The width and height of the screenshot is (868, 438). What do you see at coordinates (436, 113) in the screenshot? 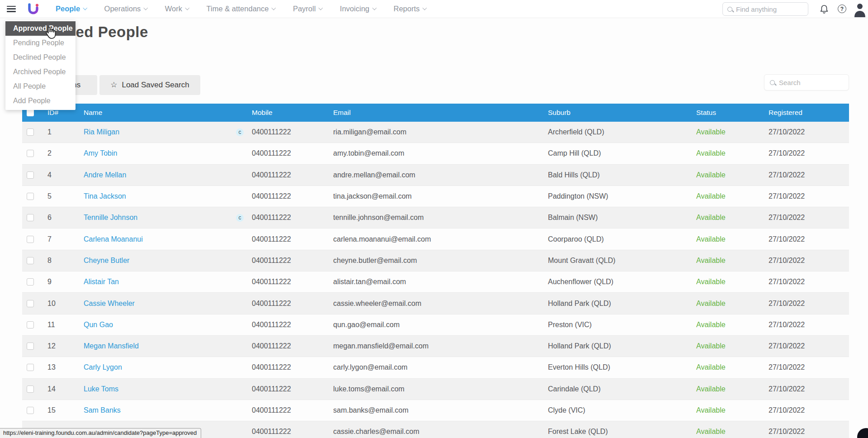
I see `header-email: Email` at bounding box center [436, 113].